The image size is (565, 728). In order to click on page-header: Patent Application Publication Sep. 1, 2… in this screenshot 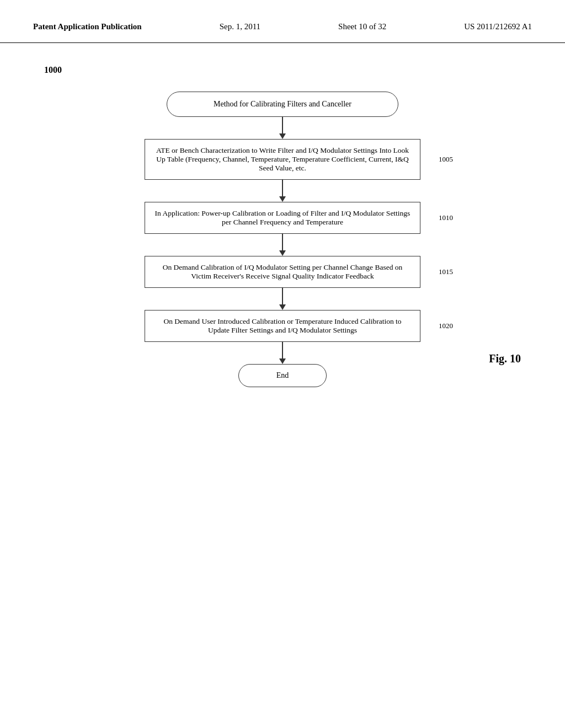, I will do `click(282, 22)`.